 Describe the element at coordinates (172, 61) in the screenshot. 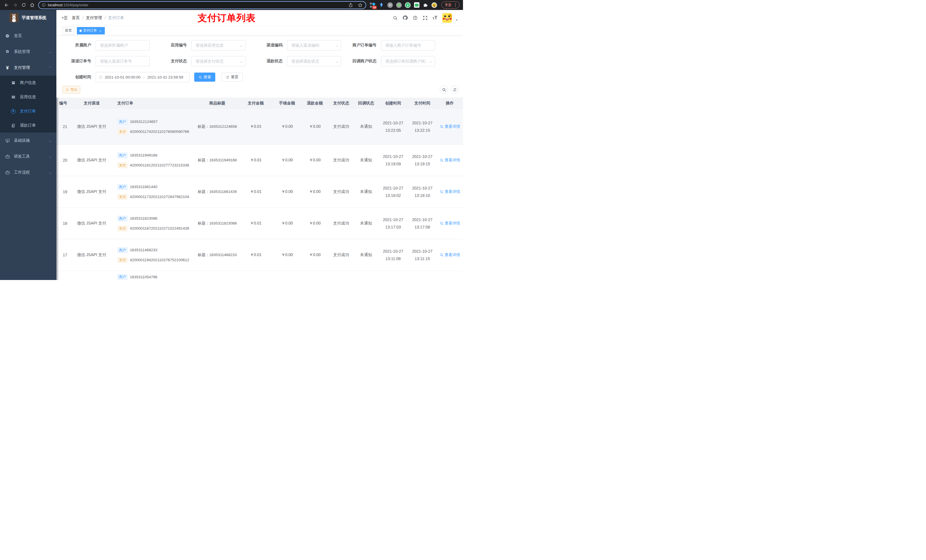

I see `field-label: 支付状态` at that location.